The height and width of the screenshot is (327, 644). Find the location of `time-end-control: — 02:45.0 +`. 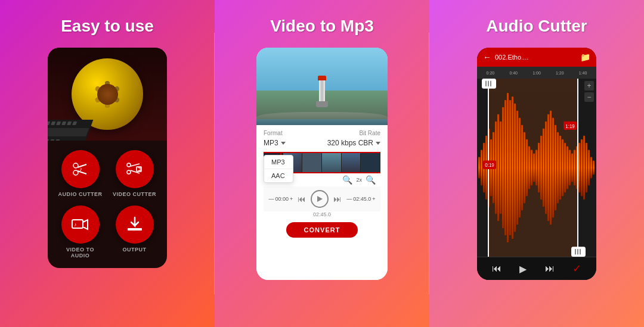

time-end-control: — 02:45.0 + is located at coordinates (361, 199).